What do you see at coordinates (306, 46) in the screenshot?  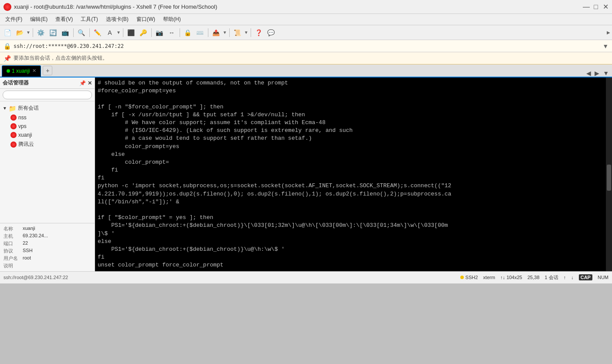 I see `address-bar: 🔒 ssh://root:******@69.230.241.247:22 ▼` at bounding box center [306, 46].